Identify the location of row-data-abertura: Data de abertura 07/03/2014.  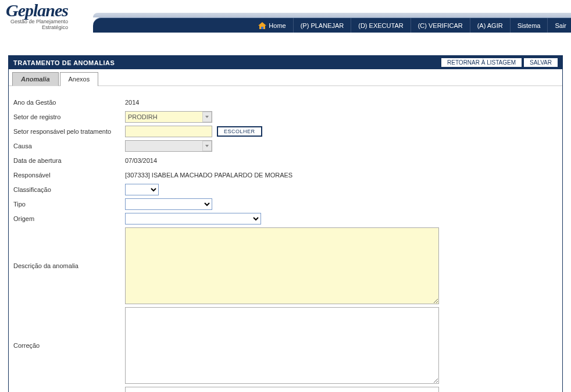
(286, 161).